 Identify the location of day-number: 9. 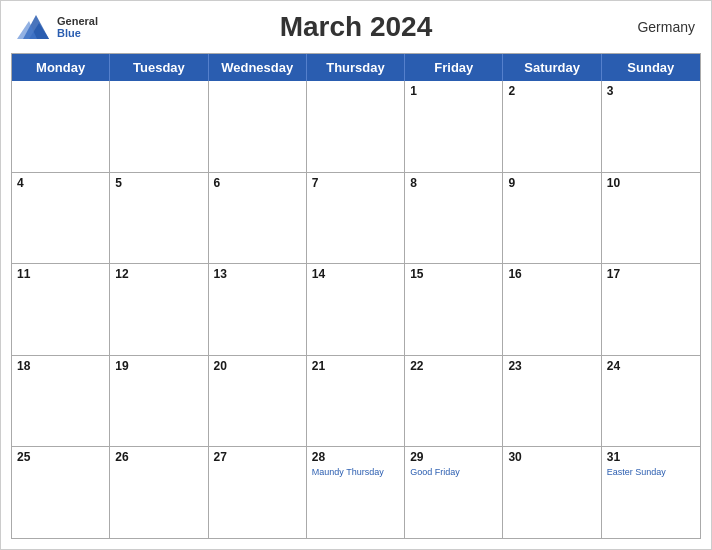
(552, 183).